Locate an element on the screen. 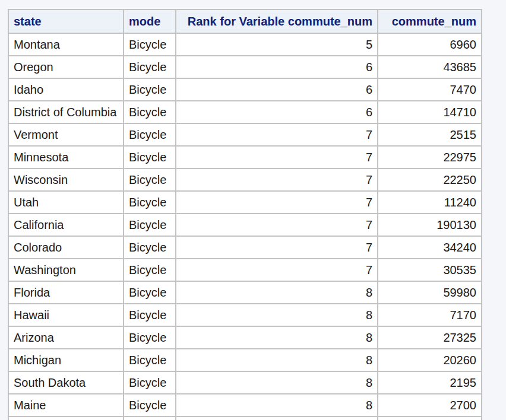  cell-commute_num: 30535 is located at coordinates (430, 270).